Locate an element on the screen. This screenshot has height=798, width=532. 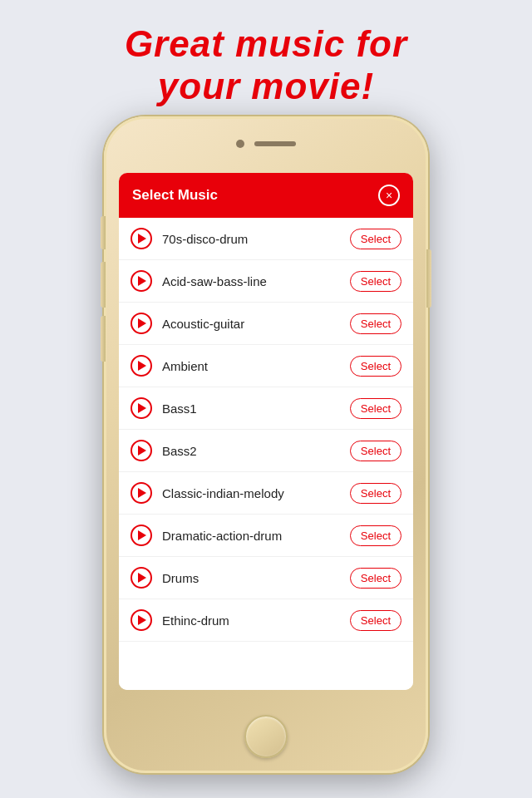
list-item: Ethinc-drum Select is located at coordinates (266, 620).